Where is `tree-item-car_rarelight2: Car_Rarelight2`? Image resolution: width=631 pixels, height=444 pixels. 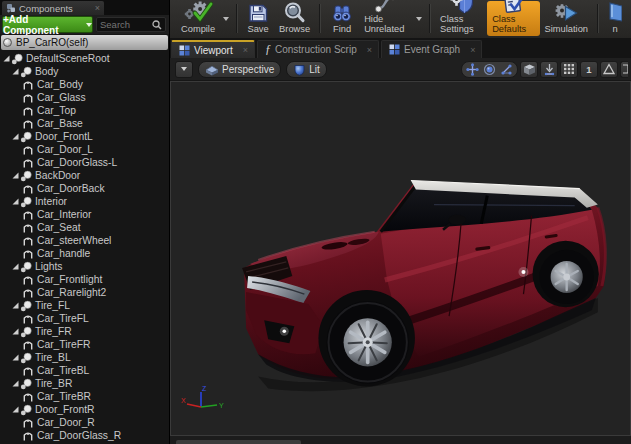 tree-item-car_rarelight2: Car_Rarelight2 is located at coordinates (84, 292).